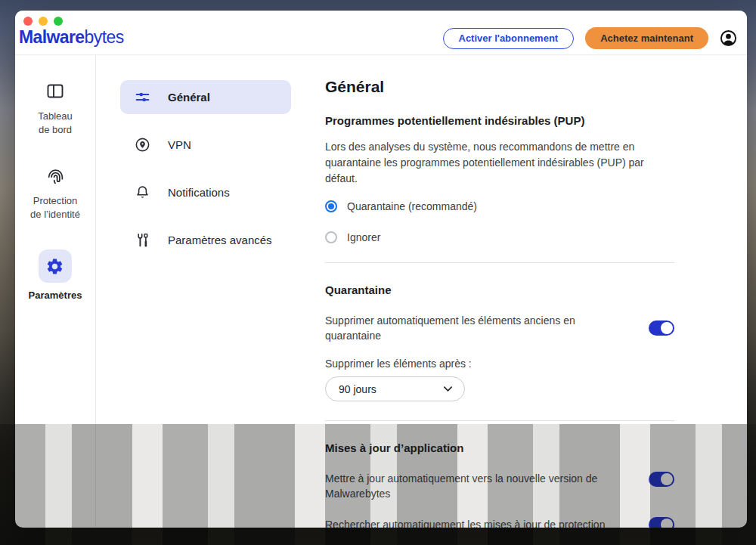 This screenshot has height=545, width=756. I want to click on tools-icon, so click(142, 240).